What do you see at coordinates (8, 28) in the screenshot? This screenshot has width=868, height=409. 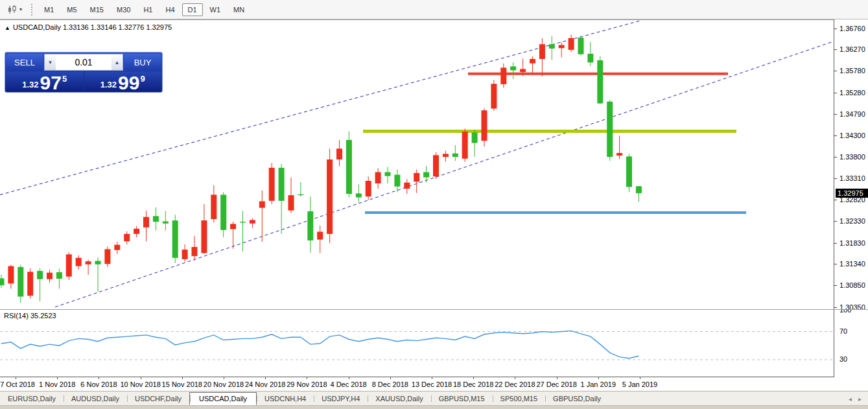 I see `collapse-triangle-icon: ▲` at bounding box center [8, 28].